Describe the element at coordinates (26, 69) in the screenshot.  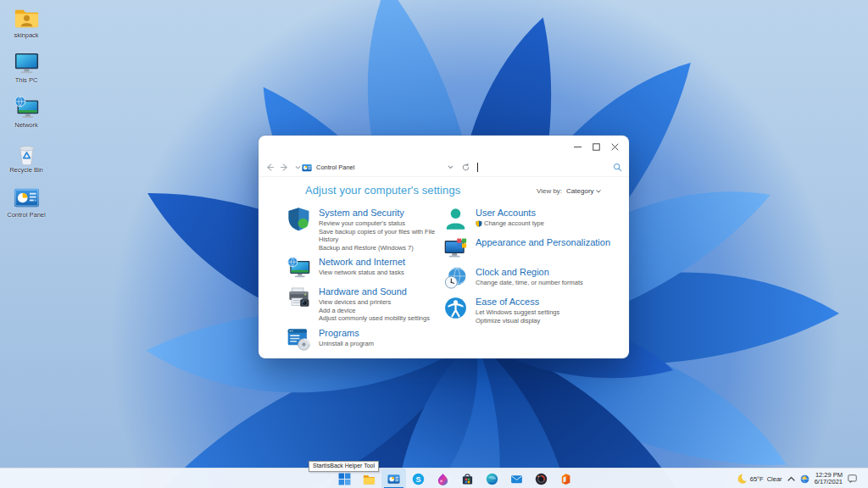
I see `desktop-icon-this-pc: This PC` at that location.